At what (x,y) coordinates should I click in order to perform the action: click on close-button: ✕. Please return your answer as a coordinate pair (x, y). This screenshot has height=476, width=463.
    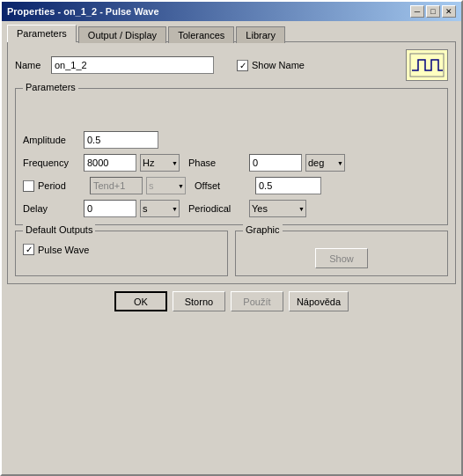
    Looking at the image, I should click on (449, 11).